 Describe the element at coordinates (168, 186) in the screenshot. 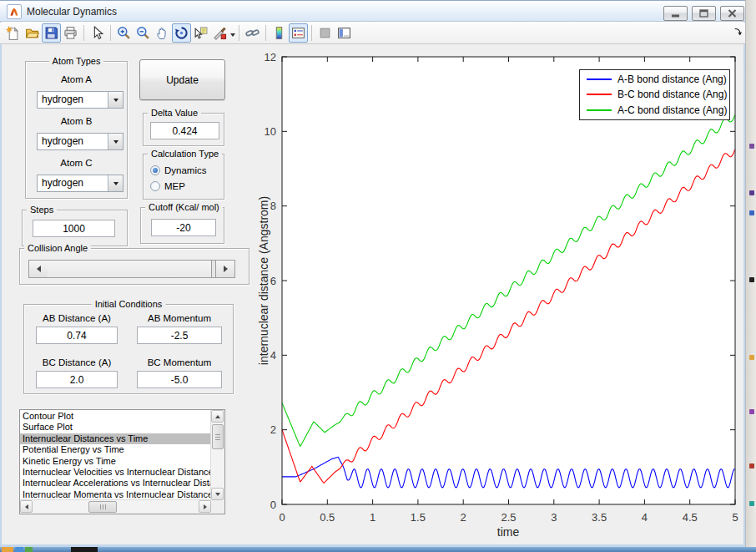

I see `radio-mep: MEP` at that location.